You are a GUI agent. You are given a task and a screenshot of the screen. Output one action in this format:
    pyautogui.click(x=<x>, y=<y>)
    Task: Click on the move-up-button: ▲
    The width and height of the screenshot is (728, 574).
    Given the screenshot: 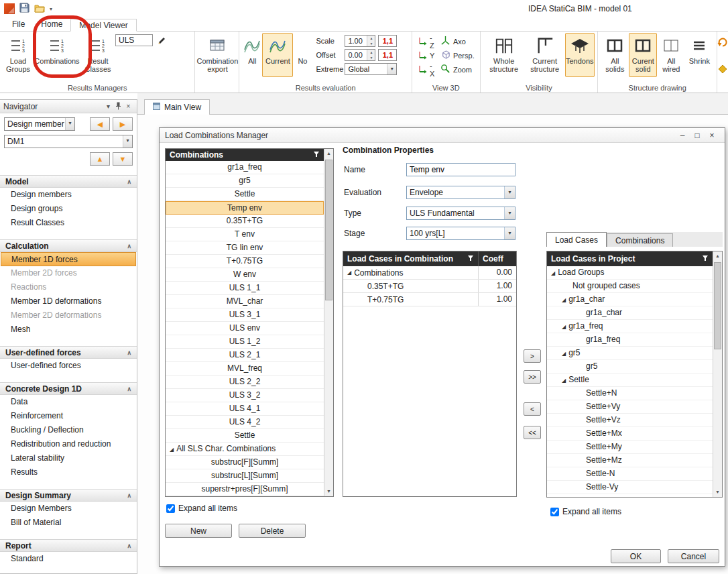 What is the action you would take?
    pyautogui.click(x=100, y=159)
    